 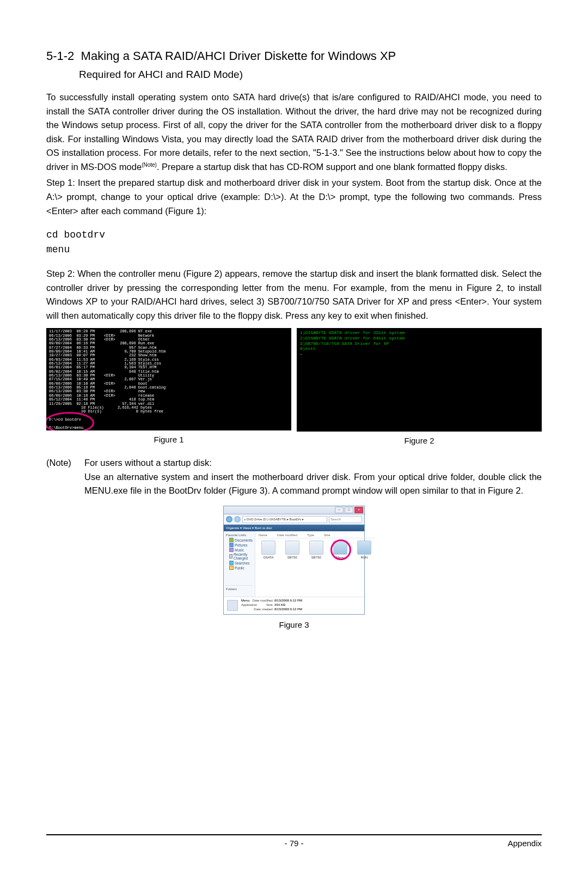 What do you see at coordinates (294, 235) in the screenshot?
I see `command-line-1: cd bootdrv` at bounding box center [294, 235].